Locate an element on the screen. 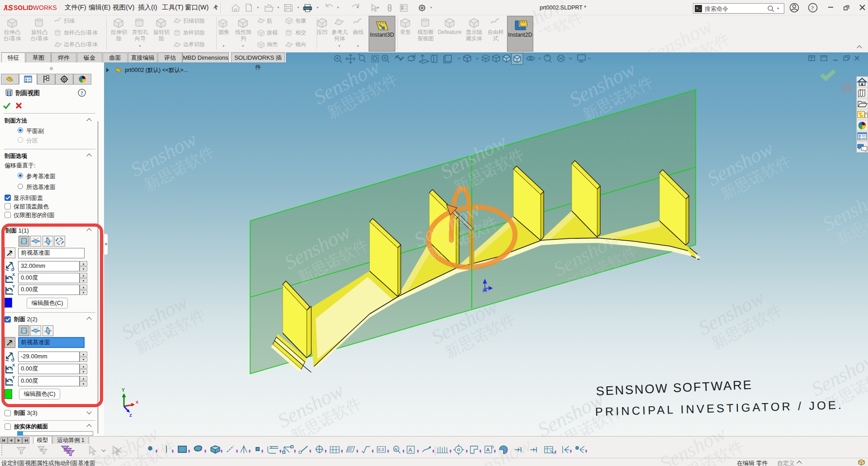 This screenshot has width=868, height=466. svg-text: SOLIDWORKS is located at coordinates (35, 8).